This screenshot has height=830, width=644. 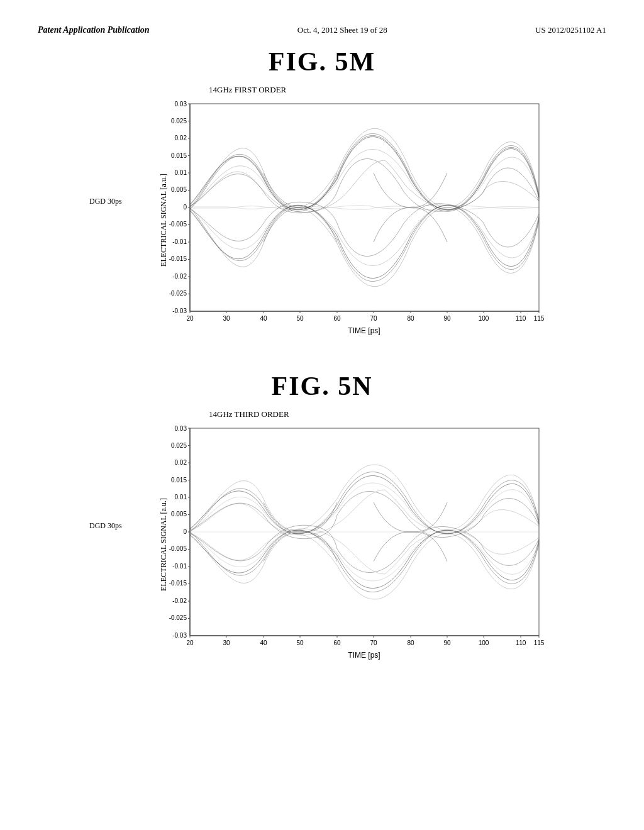 What do you see at coordinates (94, 30) in the screenshot?
I see `header-publication-label: Patent Application Publication` at bounding box center [94, 30].